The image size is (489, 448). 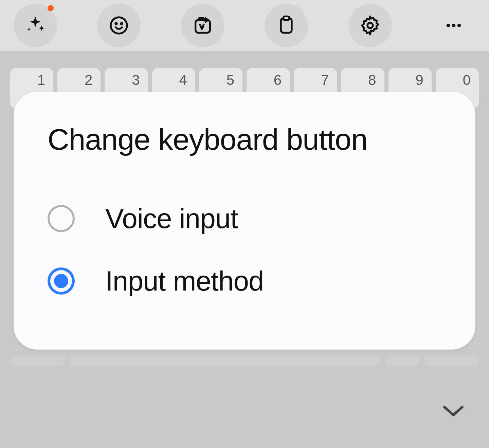 I want to click on option-label: Input method, so click(x=185, y=281).